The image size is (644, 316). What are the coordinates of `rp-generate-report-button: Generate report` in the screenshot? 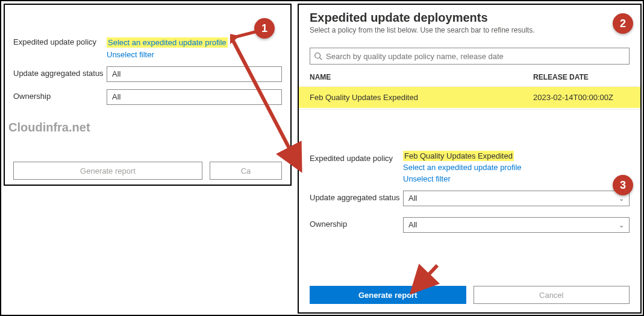 It's located at (388, 295).